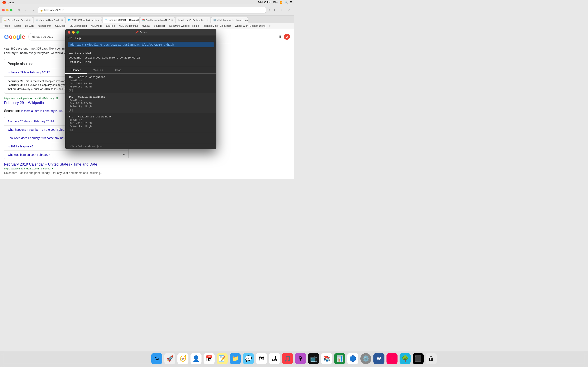 The image size is (588, 367). Describe the element at coordinates (4, 2) in the screenshot. I see `apple-menu: 🍎` at that location.